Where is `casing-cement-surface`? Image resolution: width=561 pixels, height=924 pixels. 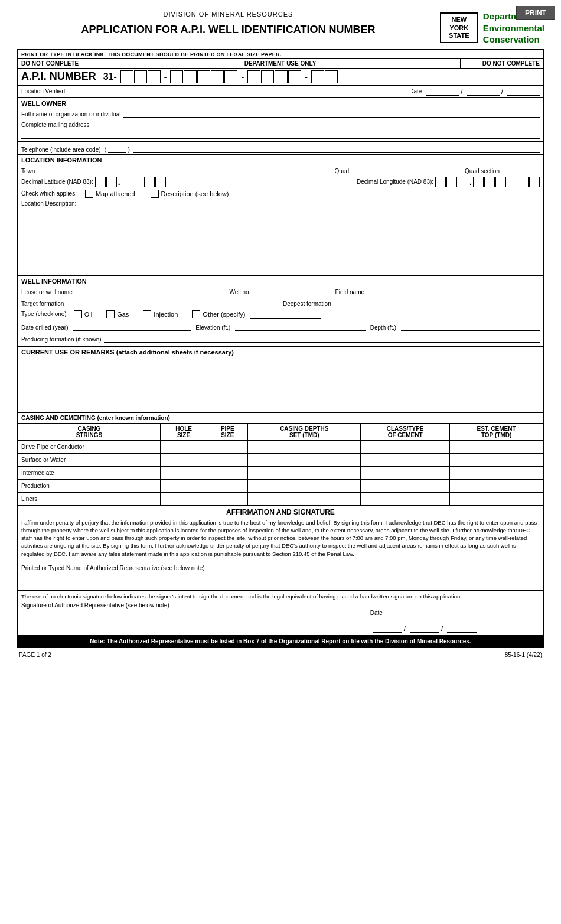
casing-cement-surface is located at coordinates (497, 460).